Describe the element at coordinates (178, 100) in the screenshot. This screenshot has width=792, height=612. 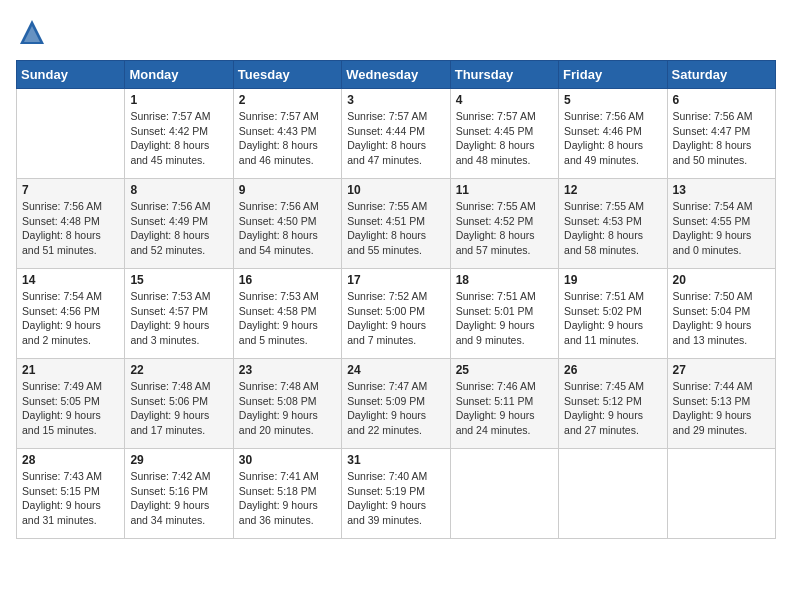
I see `day-number: 1` at that location.